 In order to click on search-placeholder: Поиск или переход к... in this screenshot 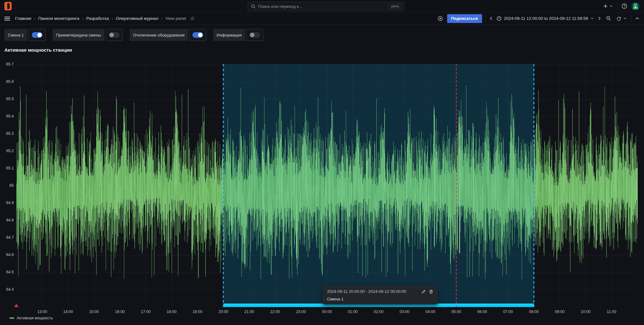, I will do `click(322, 6)`.